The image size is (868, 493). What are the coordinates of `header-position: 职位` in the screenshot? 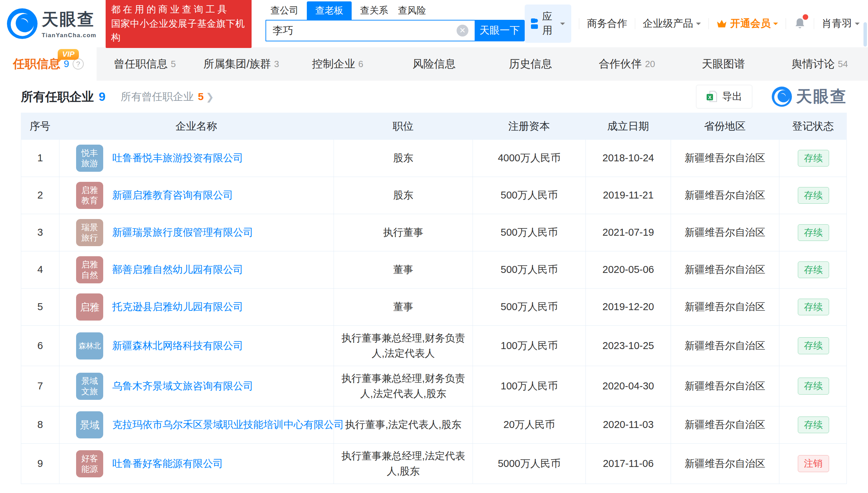 It's located at (403, 127).